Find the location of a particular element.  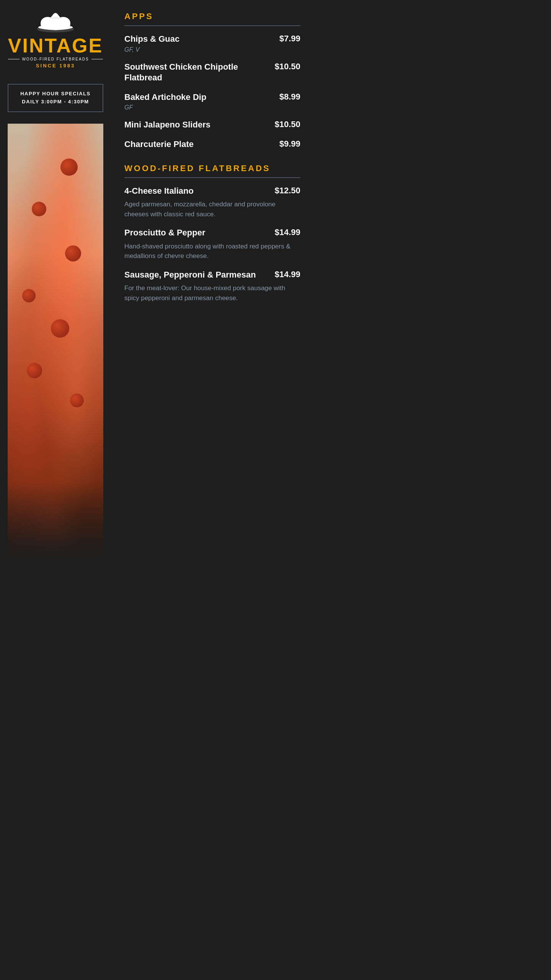

flatbreads-section: WOOD-FIRED FLATBREADS 4-Cheese Italiano … is located at coordinates (212, 234).